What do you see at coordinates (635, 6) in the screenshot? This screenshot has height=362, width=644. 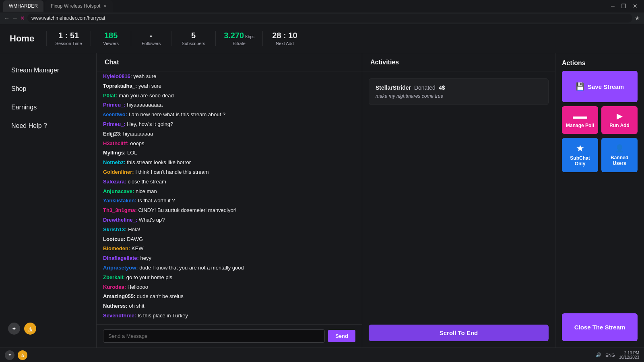 I see `close-button: ✕` at bounding box center [635, 6].